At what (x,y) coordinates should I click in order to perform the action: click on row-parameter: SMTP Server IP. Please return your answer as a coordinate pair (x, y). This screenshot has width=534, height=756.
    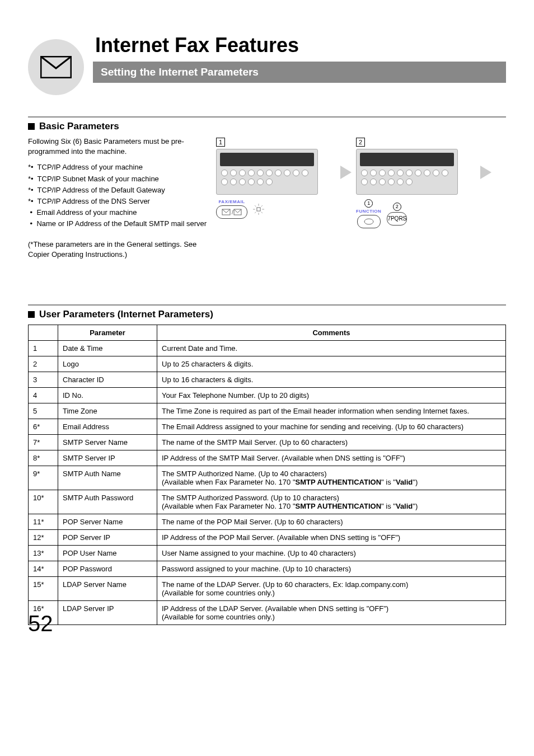
    Looking at the image, I should click on (107, 458).